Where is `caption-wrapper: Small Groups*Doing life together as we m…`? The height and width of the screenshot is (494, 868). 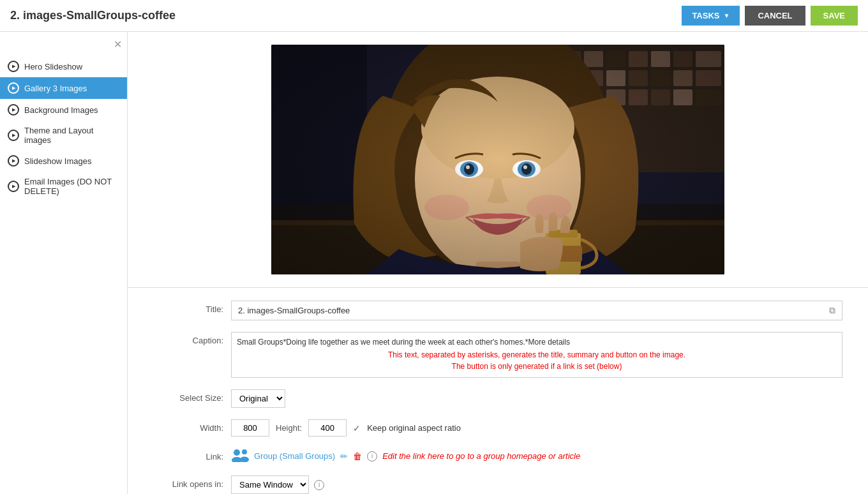 caption-wrapper: Small Groups*Doing life together as we m… is located at coordinates (537, 355).